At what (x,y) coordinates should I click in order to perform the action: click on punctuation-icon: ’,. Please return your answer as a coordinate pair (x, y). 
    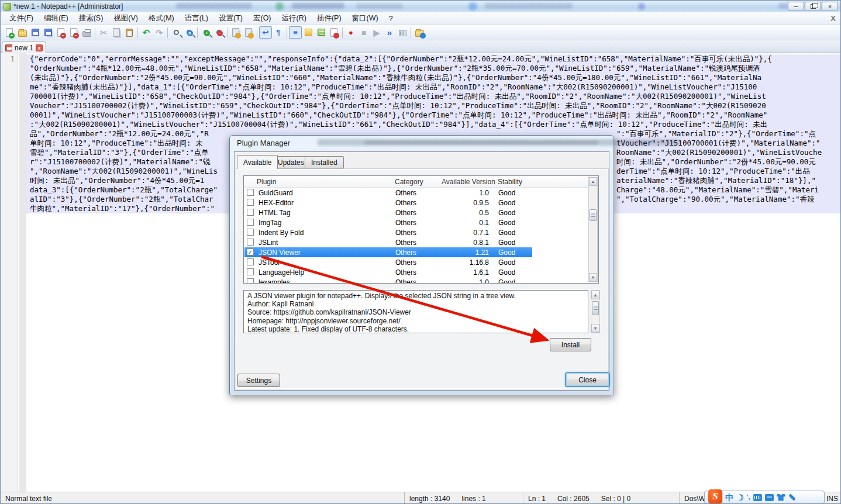
    Looking at the image, I should click on (749, 497).